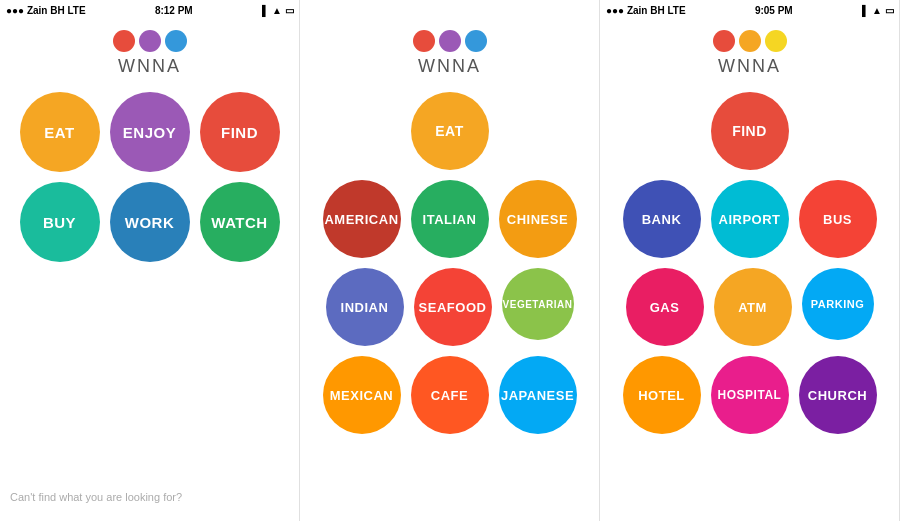 Image resolution: width=900 pixels, height=521 pixels. Describe the element at coordinates (450, 131) in the screenshot. I see `bubble-eat-top: EAT` at that location.